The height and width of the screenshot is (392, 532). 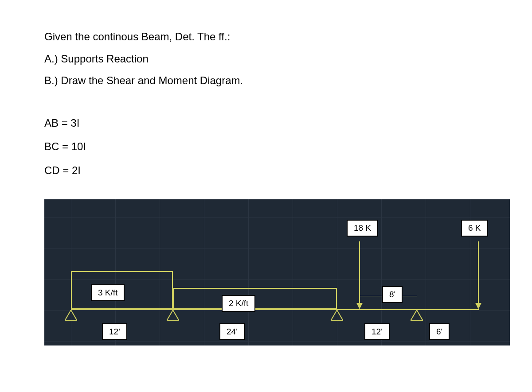 What do you see at coordinates (360, 306) in the screenshot?
I see `point-load-18k-head` at bounding box center [360, 306].